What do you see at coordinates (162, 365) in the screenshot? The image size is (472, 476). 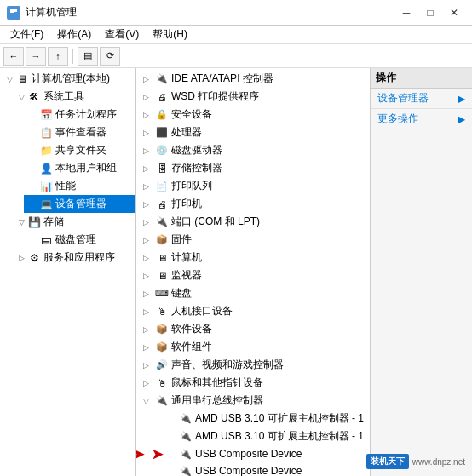 I see `device-icon: 🔊` at bounding box center [162, 365].